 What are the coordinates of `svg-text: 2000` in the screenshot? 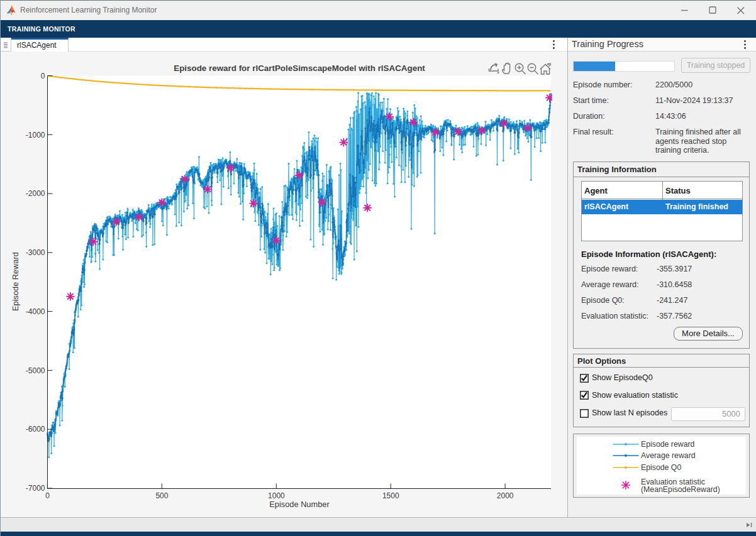 It's located at (506, 496).